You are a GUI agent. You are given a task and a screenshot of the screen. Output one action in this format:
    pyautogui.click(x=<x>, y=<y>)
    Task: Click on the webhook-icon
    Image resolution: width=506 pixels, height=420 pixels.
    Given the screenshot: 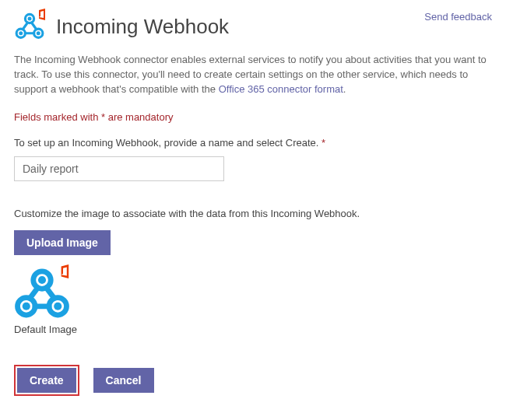 What is the action you would take?
    pyautogui.click(x=30, y=26)
    